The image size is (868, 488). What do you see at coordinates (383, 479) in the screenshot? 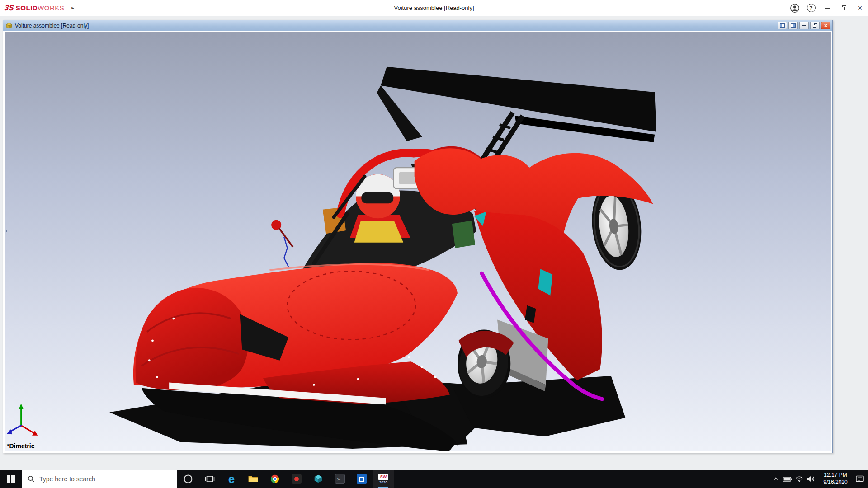
I see `solidworks-taskbar-button: SW 2020` at bounding box center [383, 479].